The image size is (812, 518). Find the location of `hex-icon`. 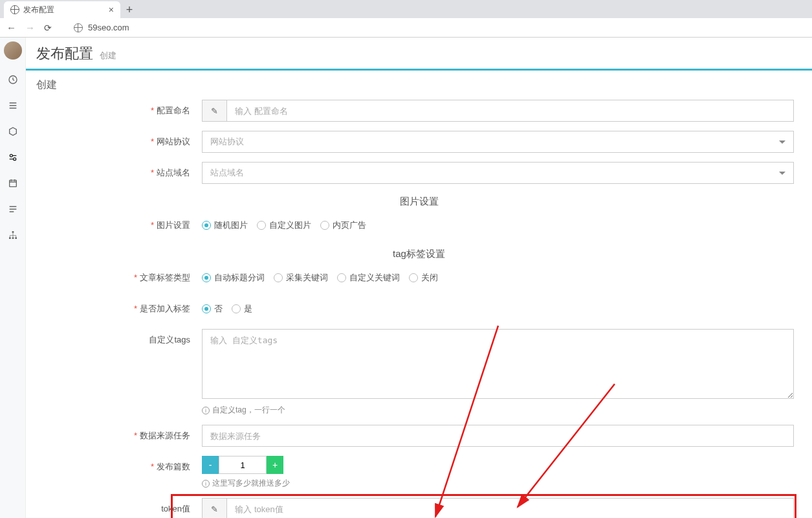

hex-icon is located at coordinates (13, 131).